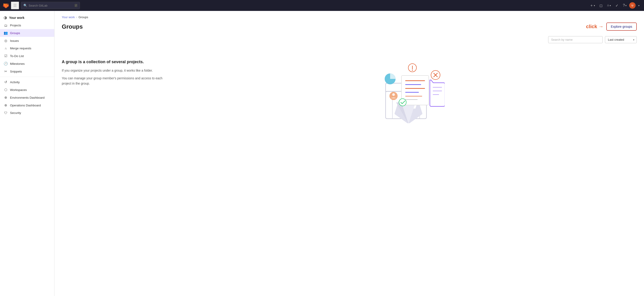 This screenshot has height=296, width=644. Describe the element at coordinates (27, 33) in the screenshot. I see `sidebar-item-groups: 👥 Groups` at that location.